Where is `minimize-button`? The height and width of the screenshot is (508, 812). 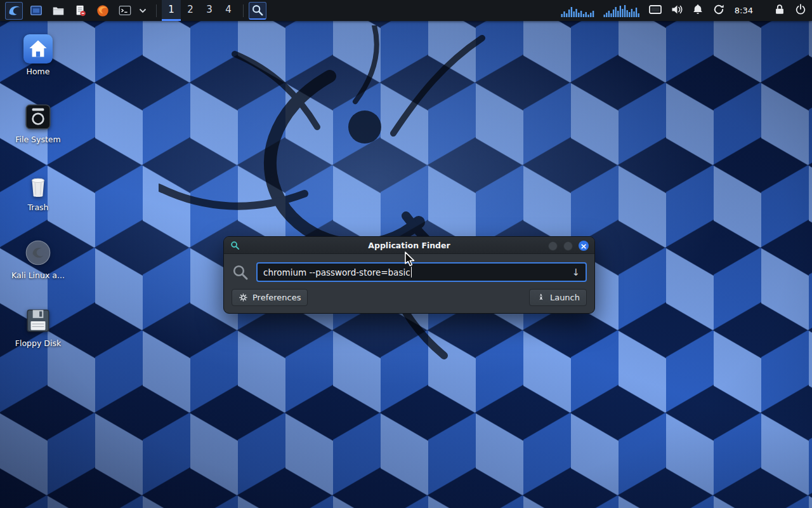
minimize-button is located at coordinates (553, 246).